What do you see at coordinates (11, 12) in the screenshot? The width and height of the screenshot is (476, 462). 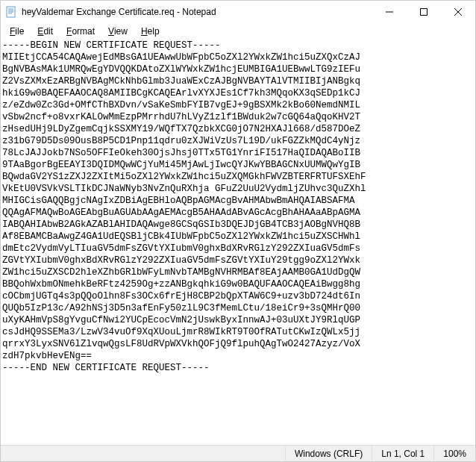 I see `notepad-icon` at bounding box center [11, 12].